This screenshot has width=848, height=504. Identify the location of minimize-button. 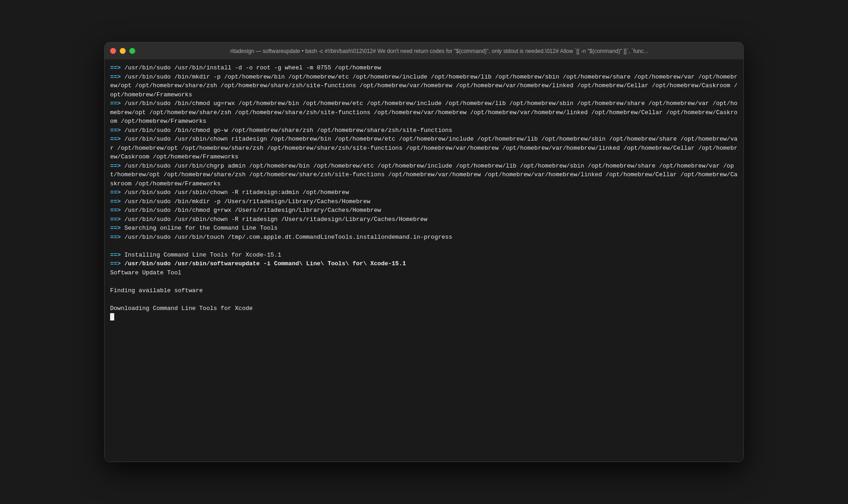
(122, 51).